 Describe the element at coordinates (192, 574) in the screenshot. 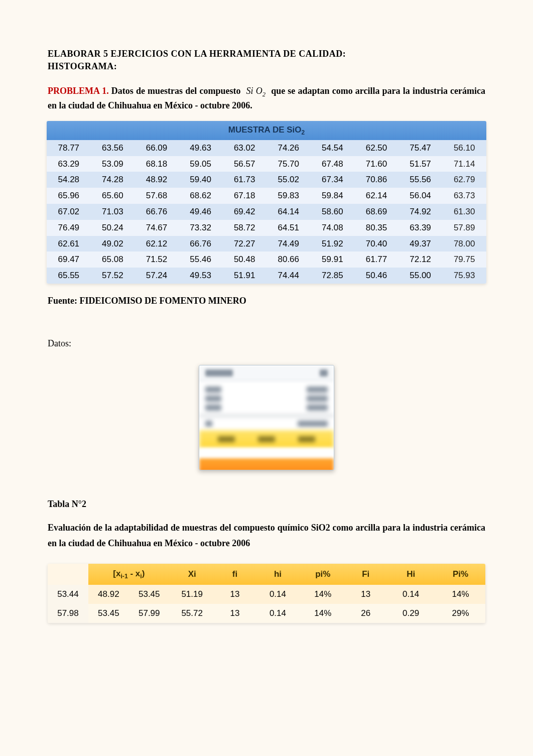

I see `t2-xi-header: Xi` at that location.